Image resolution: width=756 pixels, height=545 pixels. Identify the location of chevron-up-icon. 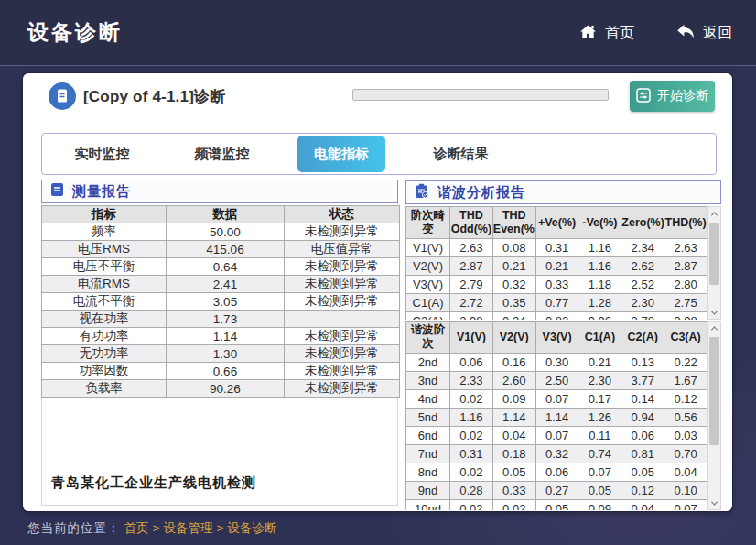
(714, 214).